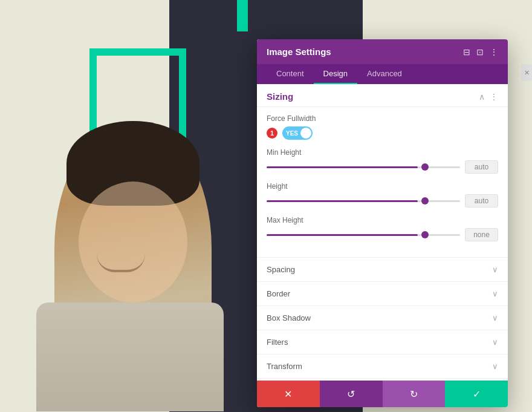  Describe the element at coordinates (495, 367) in the screenshot. I see `transform-chevron-icon: ∨` at that location.